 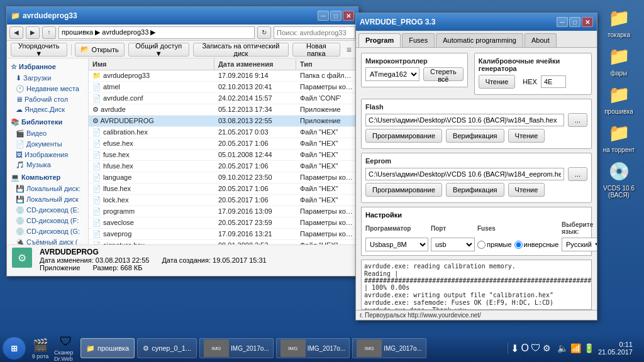 What do you see at coordinates (264, 33) in the screenshot?
I see `refresh-button: ↻` at bounding box center [264, 33].